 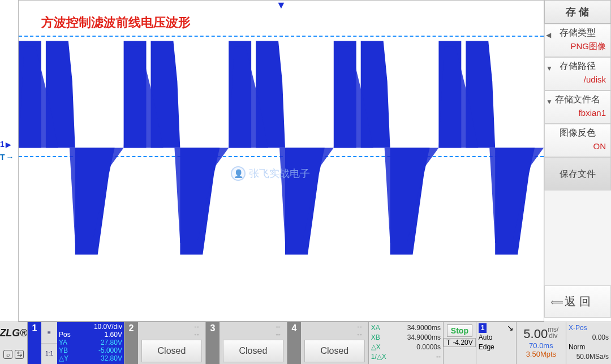 What do you see at coordinates (549, 35) in the screenshot?
I see `chevron-left-icon: ◀` at bounding box center [549, 35].